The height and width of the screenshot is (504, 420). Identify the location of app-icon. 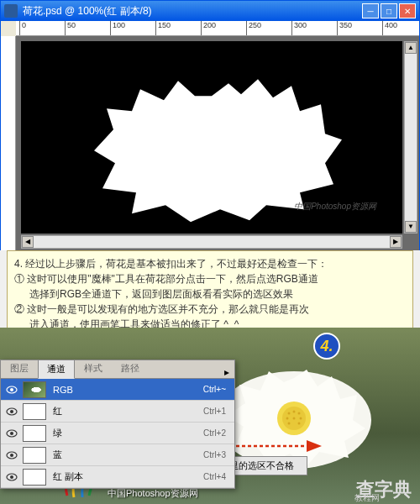
(11, 11).